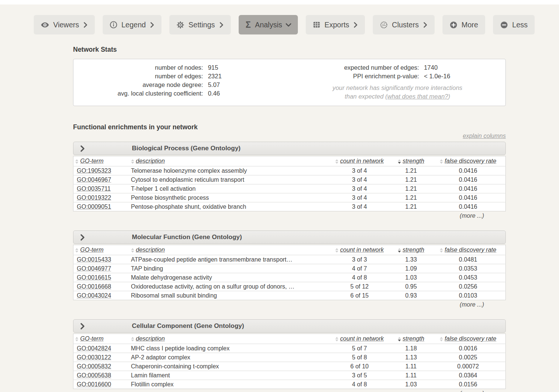  Describe the element at coordinates (366, 96) in the screenshot. I see `note-line-2-prefix: than expected (` at that location.